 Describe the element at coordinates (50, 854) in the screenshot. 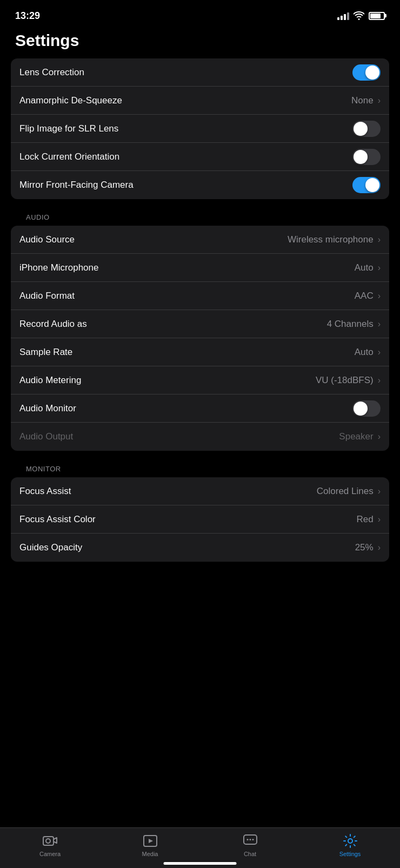

I see `tab-camera-label: Camera` at that location.